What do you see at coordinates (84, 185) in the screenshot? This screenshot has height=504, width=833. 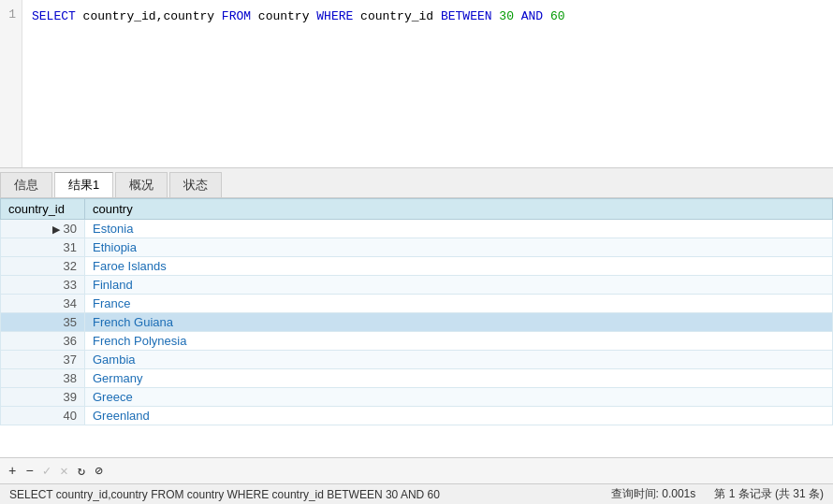 I see `tab-result1: 结果1` at bounding box center [84, 185].